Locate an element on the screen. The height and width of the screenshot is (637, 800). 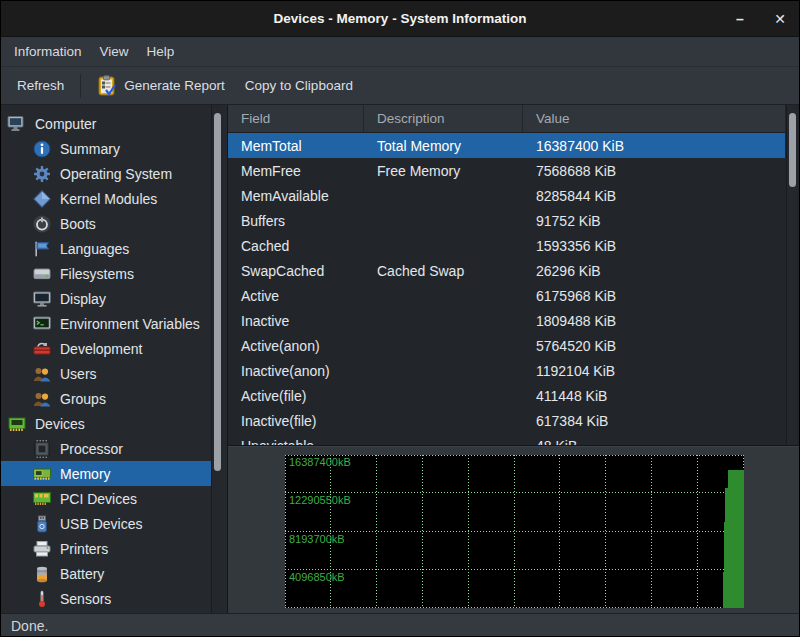
sidebar-item-label: Sensors is located at coordinates (86, 599).